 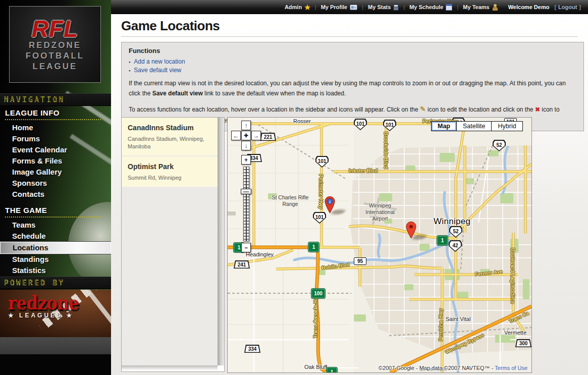 What do you see at coordinates (339, 7) in the screenshot?
I see `topbar-link-my-profile: My Profile` at bounding box center [339, 7].